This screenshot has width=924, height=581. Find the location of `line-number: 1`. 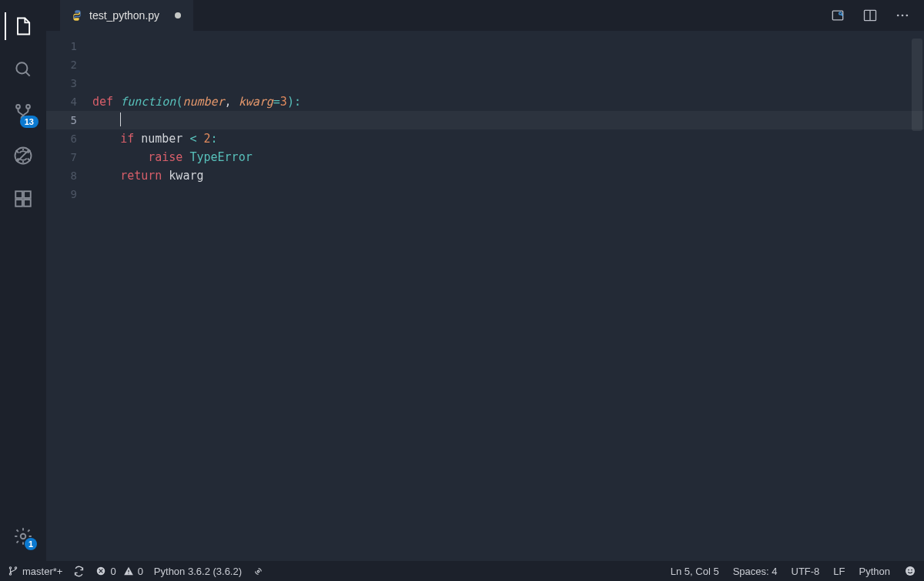

line-number: 1 is located at coordinates (69, 46).